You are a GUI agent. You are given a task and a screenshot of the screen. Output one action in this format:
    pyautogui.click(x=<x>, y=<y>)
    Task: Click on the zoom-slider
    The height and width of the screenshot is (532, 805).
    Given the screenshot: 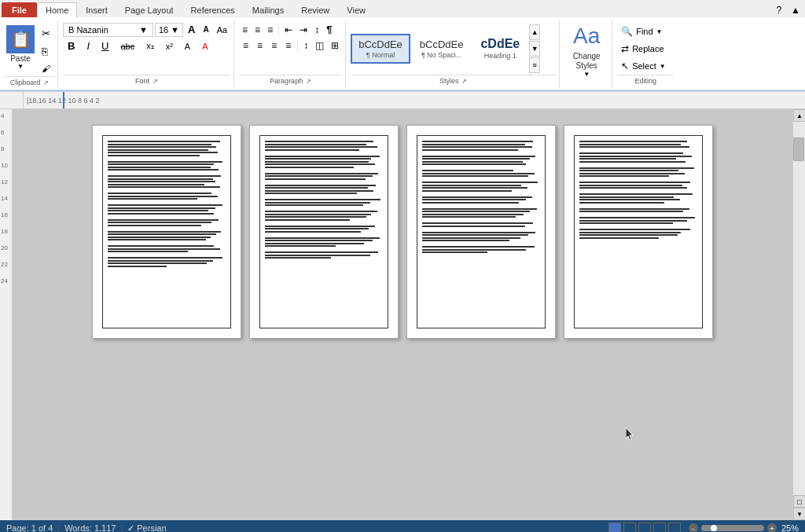 What is the action you would take?
    pyautogui.click(x=733, y=528)
    